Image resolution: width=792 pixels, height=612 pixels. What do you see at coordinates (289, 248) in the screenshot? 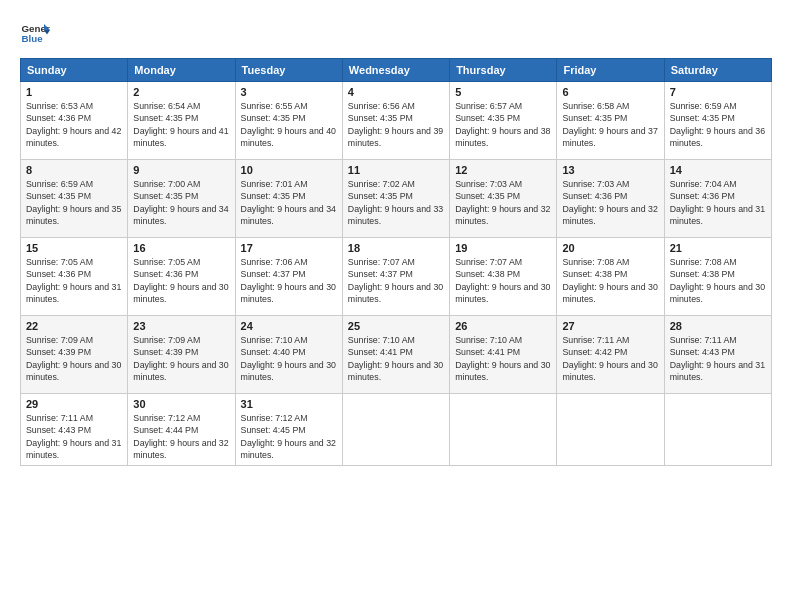
I see `day-number: 17` at bounding box center [289, 248].